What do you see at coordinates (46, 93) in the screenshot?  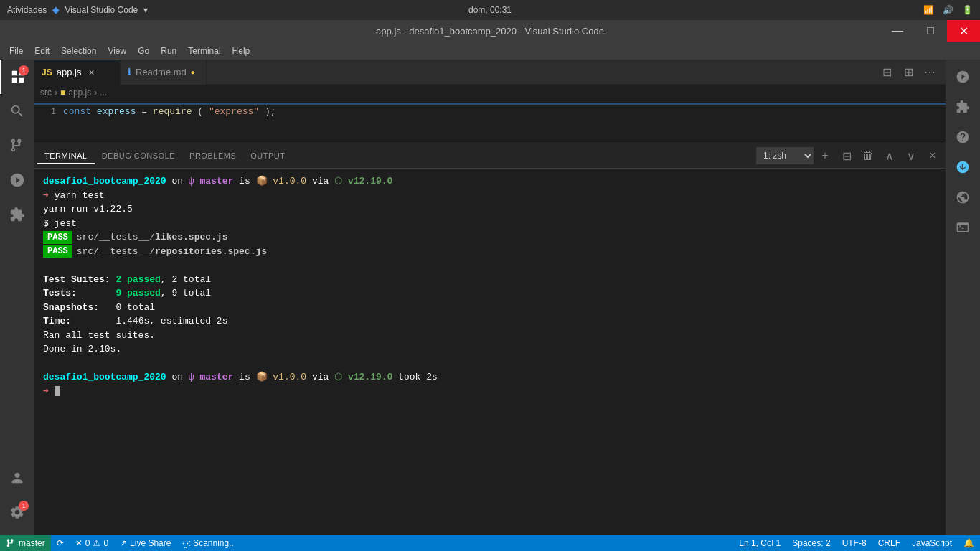 I see `breadcrumb-src: src` at bounding box center [46, 93].